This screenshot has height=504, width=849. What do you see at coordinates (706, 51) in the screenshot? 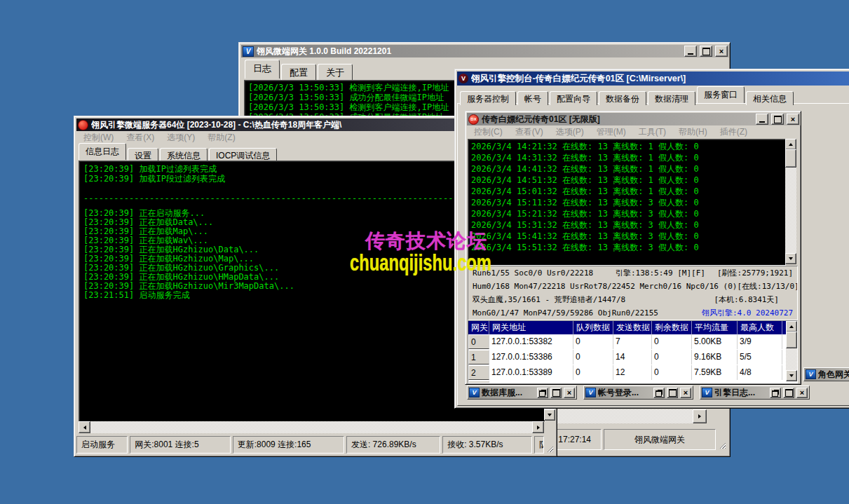
I see `gateway-maximize-button` at bounding box center [706, 51].